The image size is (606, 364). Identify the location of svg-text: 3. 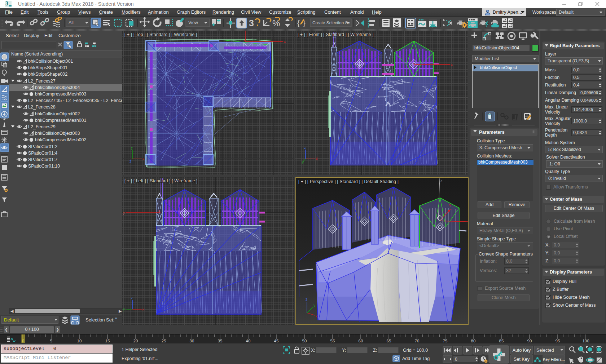
(251, 23).